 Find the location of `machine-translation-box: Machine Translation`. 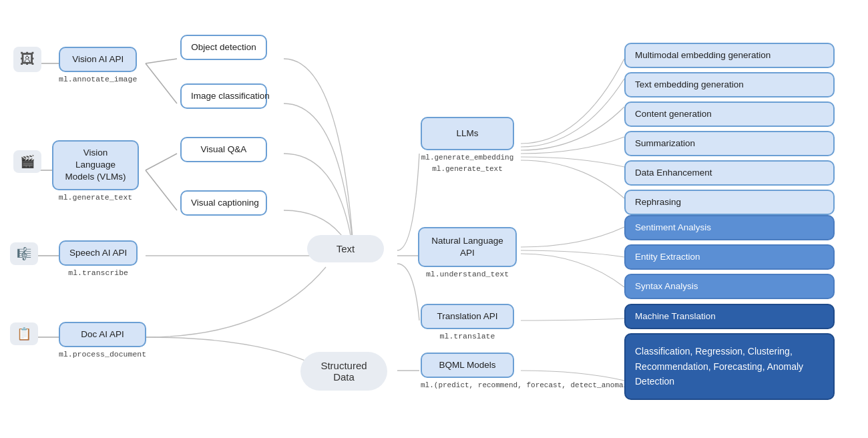

machine-translation-box: Machine Translation is located at coordinates (729, 316).